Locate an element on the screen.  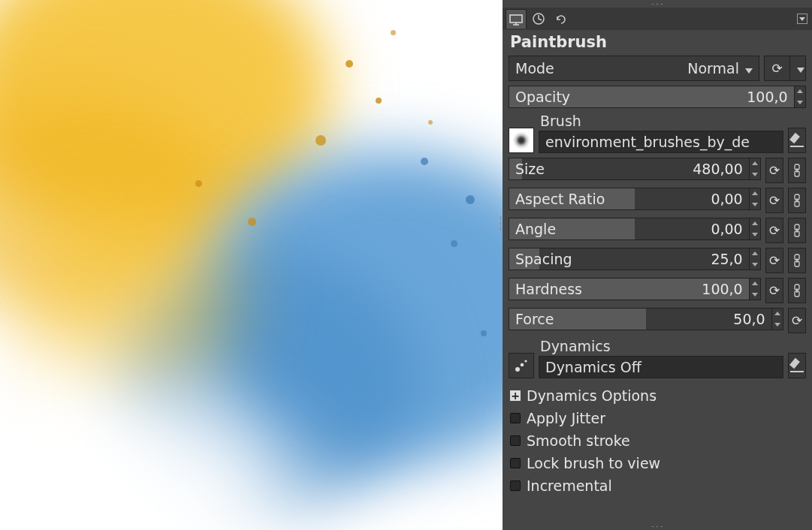
spacing-reset-button: ⟳ is located at coordinates (774, 260).